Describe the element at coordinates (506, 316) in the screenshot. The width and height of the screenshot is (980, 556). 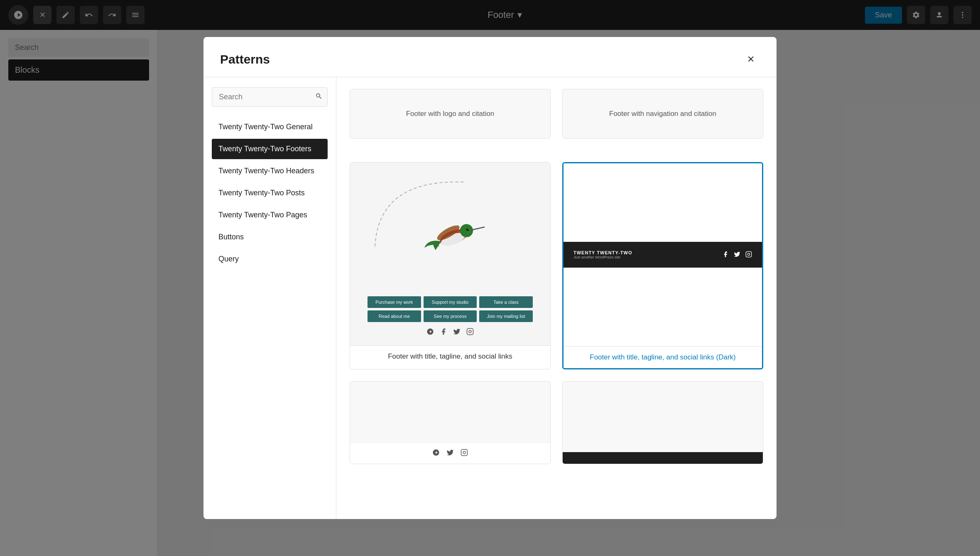
I see `mailing-list-button: Join my mailing list` at that location.